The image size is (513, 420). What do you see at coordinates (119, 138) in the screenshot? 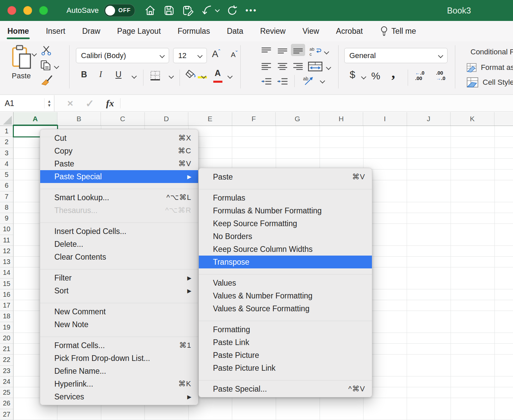
I see `menu-item: Cut ⌘X ▶` at bounding box center [119, 138].